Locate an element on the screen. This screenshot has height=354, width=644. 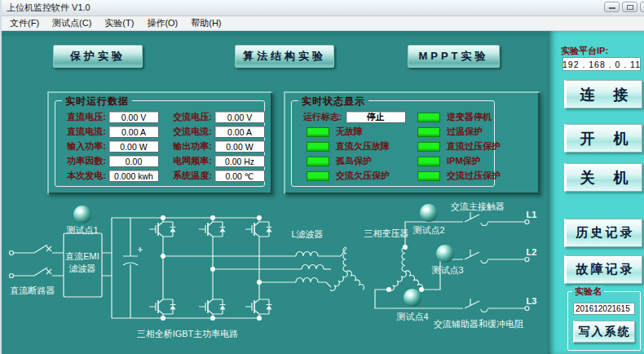
dc-overvoltage-led is located at coordinates (429, 147).